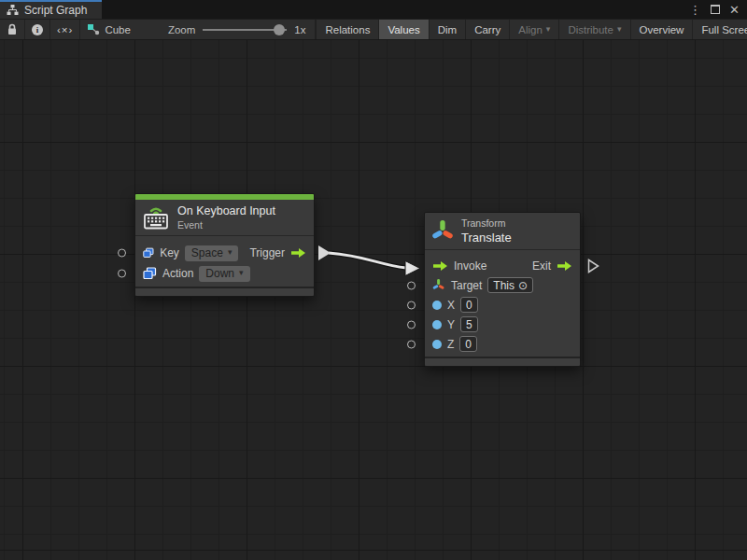 The height and width of the screenshot is (560, 747). Describe the element at coordinates (695, 9) in the screenshot. I see `more-menu-icon: ⋮` at that location.